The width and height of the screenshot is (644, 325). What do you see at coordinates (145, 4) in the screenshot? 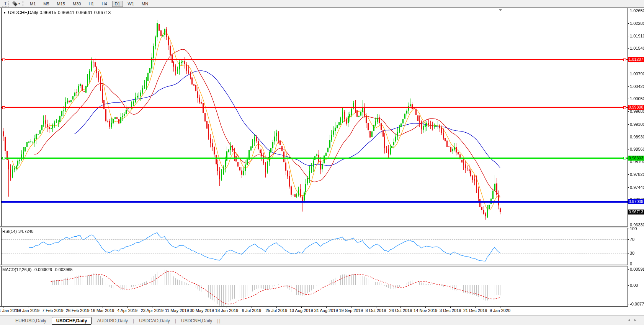
I see `timeframe-button-mn: MN` at bounding box center [145, 4].